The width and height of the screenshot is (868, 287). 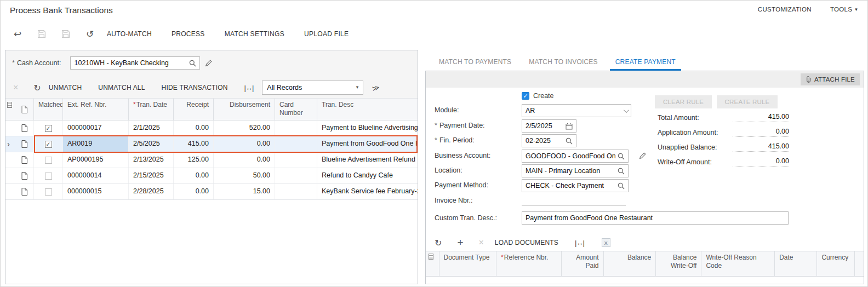 What do you see at coordinates (194, 110) in the screenshot?
I see `receipt-column-header: Receipt` at bounding box center [194, 110].